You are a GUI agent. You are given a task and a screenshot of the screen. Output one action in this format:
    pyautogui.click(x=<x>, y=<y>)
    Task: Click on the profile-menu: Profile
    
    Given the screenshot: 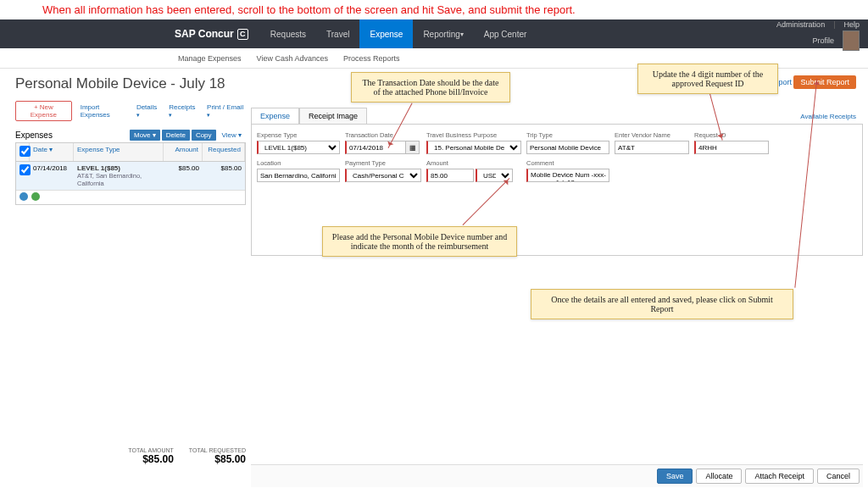 What is the action you would take?
    pyautogui.click(x=823, y=41)
    